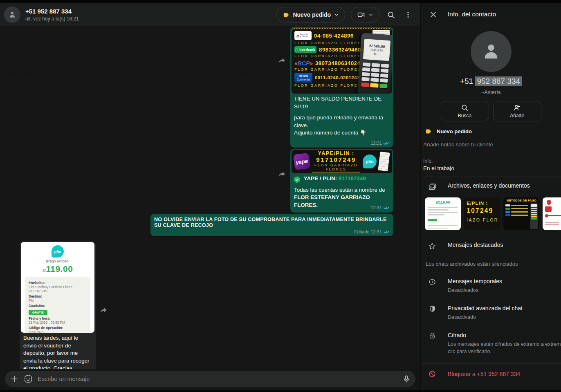 The width and height of the screenshot is (561, 392). Describe the element at coordinates (342, 181) in the screenshot. I see `outgoing-image-message: yape YAPE/PLIN : 917107249 FLOR GARRIAZO…` at that location.